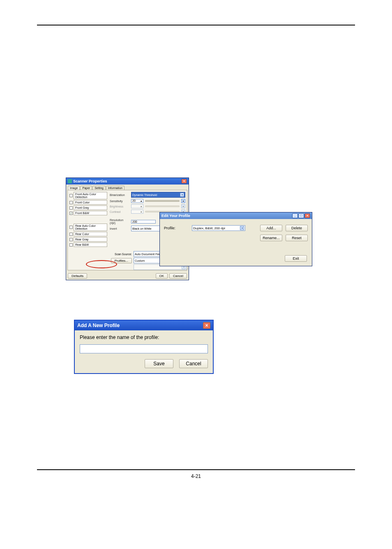 This screenshot has width=392, height=549. What do you see at coordinates (137, 201) in the screenshot?
I see `sensitivity-spinner: 20▴` at bounding box center [137, 201].